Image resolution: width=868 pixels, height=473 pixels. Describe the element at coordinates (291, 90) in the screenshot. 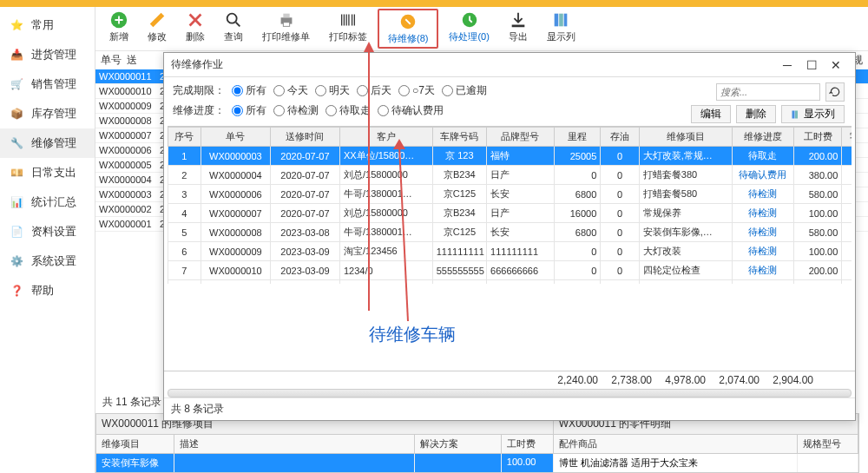

I see `deadline-today: 今天` at that location.